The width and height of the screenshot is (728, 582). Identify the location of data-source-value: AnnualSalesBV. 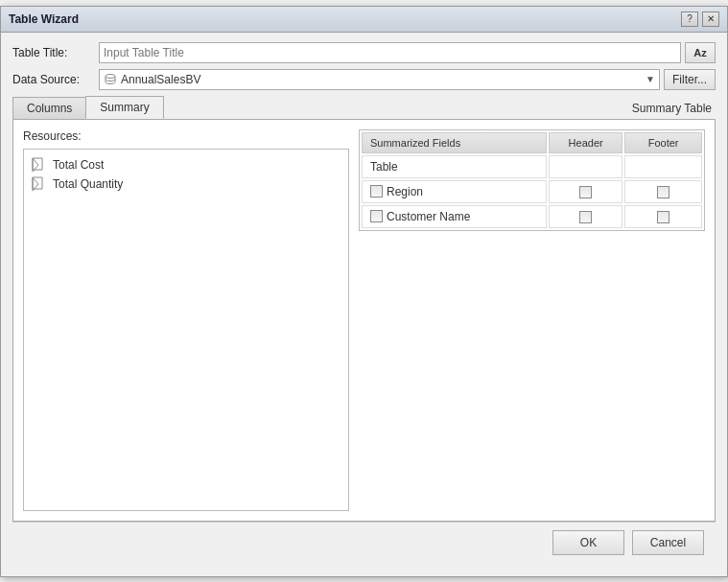
(382, 80).